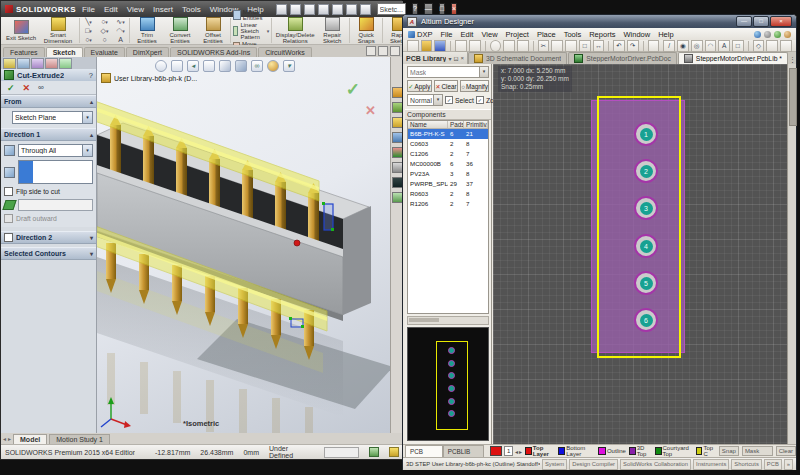 This screenshot has width=800, height=475. I want to click on rebuild-icon, so click(352, 10).